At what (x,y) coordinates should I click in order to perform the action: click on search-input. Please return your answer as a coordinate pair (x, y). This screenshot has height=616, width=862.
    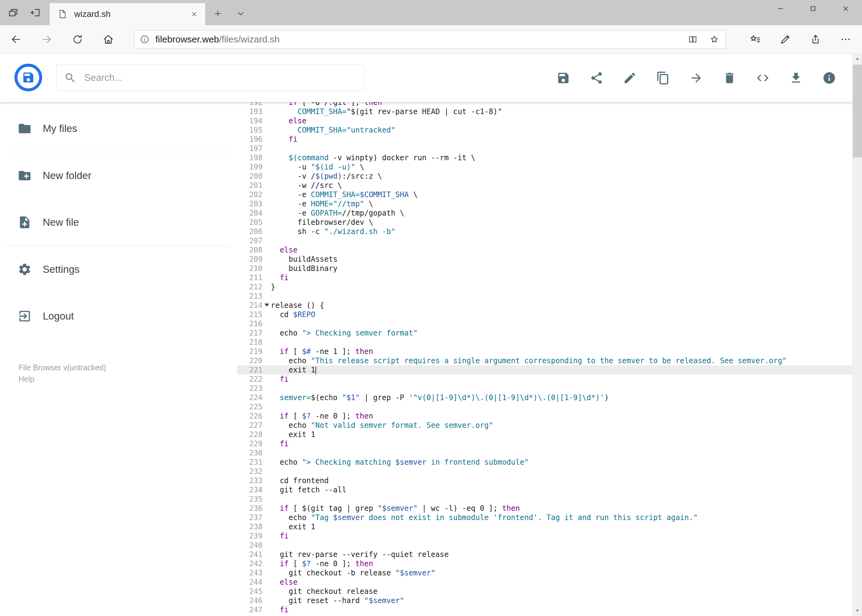
    Looking at the image, I should click on (221, 78).